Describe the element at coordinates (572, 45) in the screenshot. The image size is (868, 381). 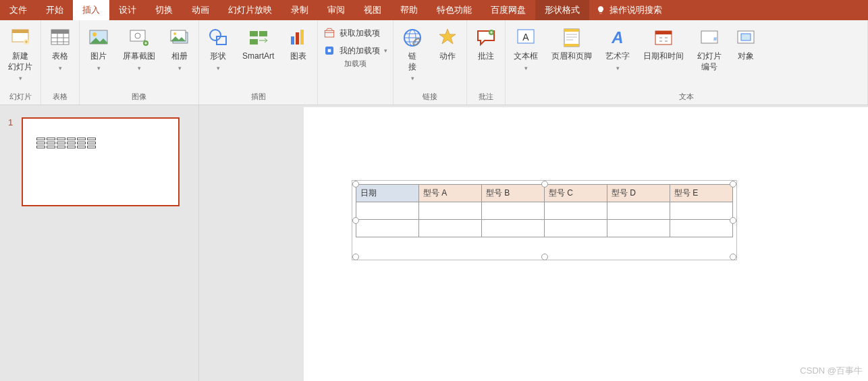
I see `header-footer-button: 页眉和页脚` at that location.